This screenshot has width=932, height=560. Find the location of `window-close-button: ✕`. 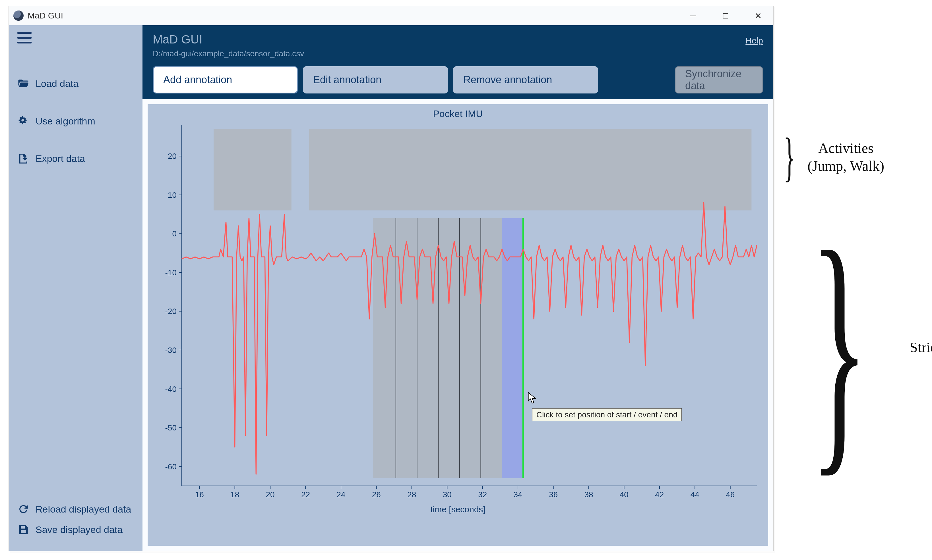

window-close-button: ✕ is located at coordinates (758, 16).